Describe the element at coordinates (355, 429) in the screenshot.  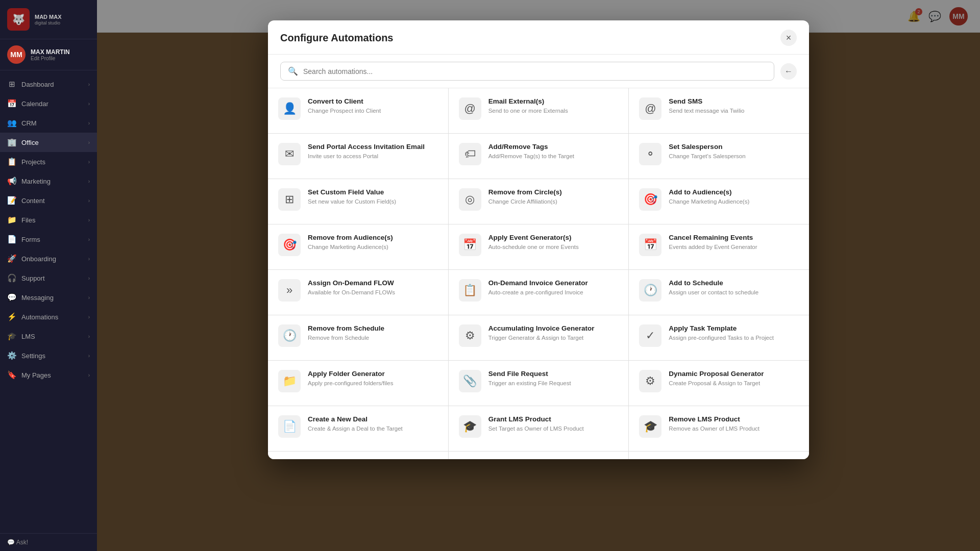
I see `automation-desc-create-new-deal: Create & Assign a Deal to the Target` at that location.